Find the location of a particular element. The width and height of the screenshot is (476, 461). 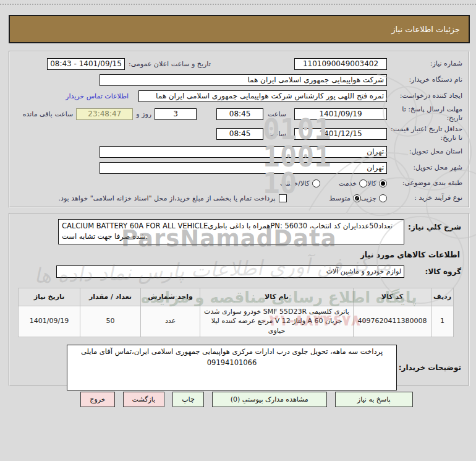

need-number-field: 1101090049003402 is located at coordinates (341, 64).